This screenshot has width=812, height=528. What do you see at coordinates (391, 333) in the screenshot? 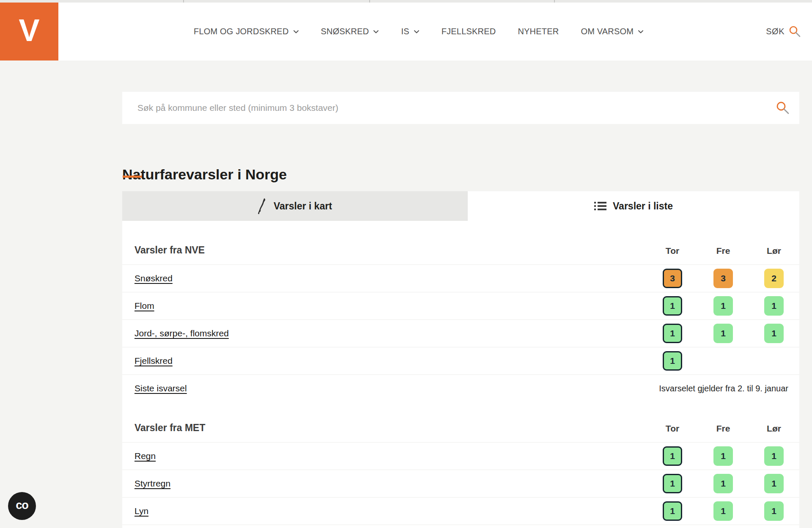
I see `row-link-jord-s-rpe-flomskred: Jord-, sørpe-, flomskred` at bounding box center [391, 333].